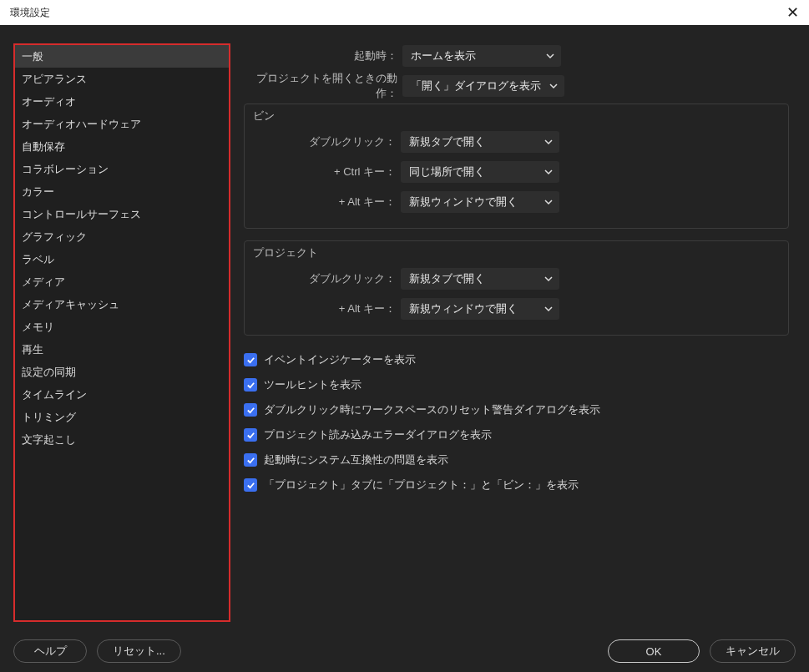 The image size is (809, 672). What do you see at coordinates (480, 202) in the screenshot?
I see `bin-alt-dropdown: 新規ウィンドウで開く` at bounding box center [480, 202].